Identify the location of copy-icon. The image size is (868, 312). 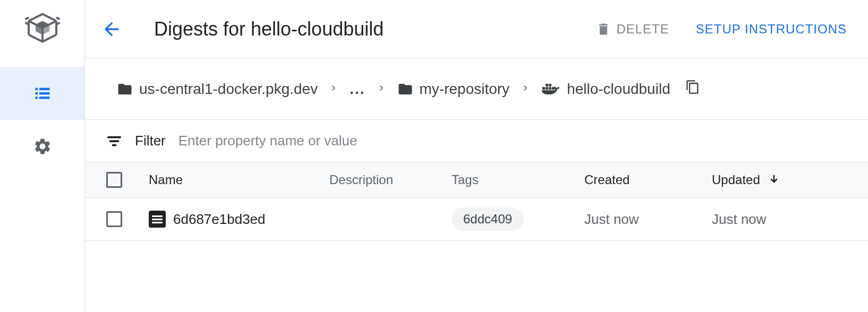
(693, 87).